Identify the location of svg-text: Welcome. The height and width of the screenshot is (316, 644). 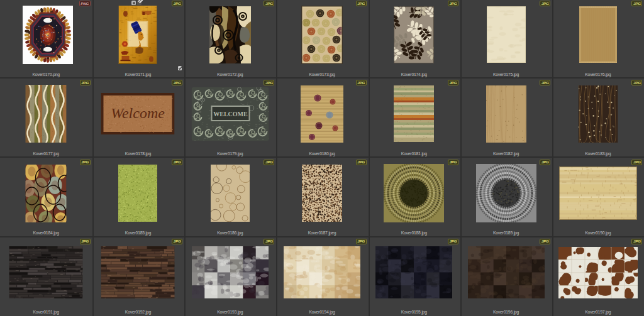
(138, 113).